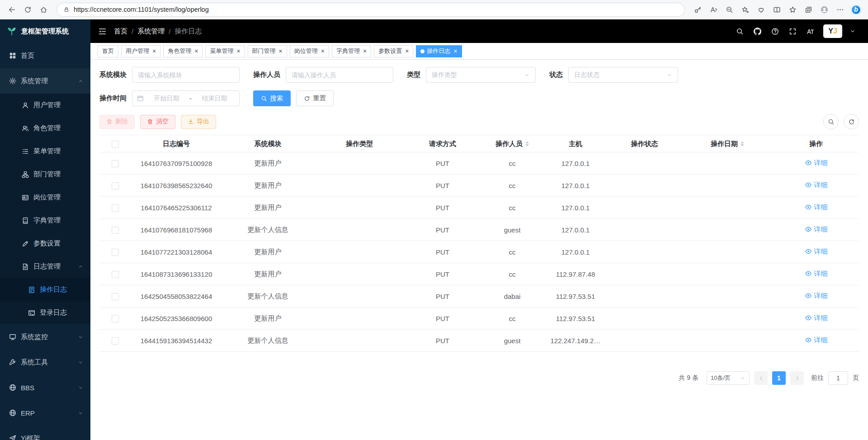 This screenshot has width=868, height=440. Describe the element at coordinates (12, 10) in the screenshot. I see `back-icon` at that location.